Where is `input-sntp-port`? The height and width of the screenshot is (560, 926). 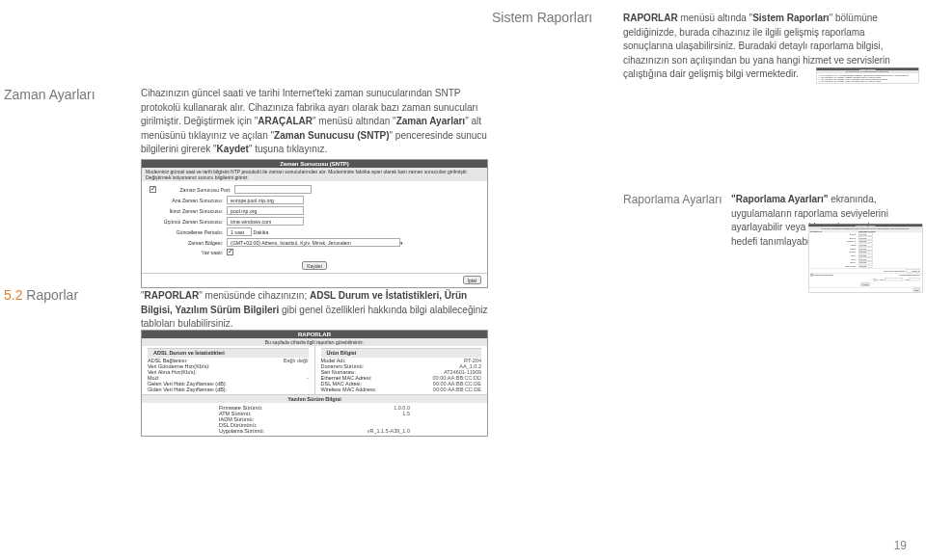
input-sntp-port is located at coordinates (273, 189).